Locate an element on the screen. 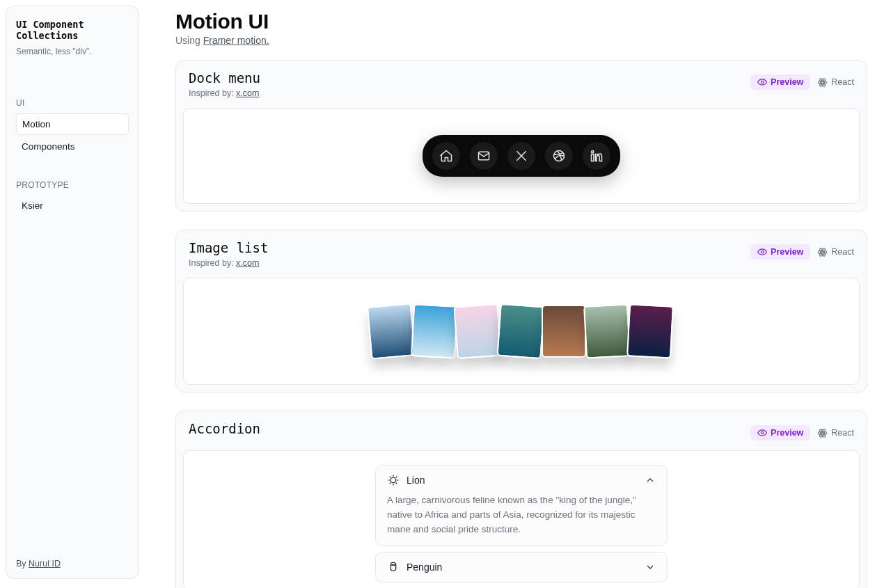  lion-icon is located at coordinates (393, 480).